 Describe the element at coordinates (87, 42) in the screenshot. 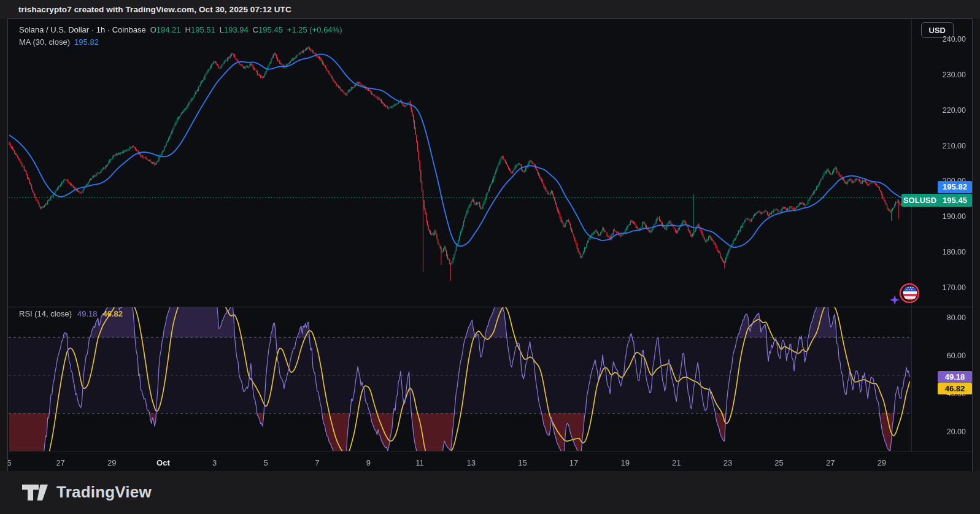

I see `ma-indicator-value: 195.82` at that location.